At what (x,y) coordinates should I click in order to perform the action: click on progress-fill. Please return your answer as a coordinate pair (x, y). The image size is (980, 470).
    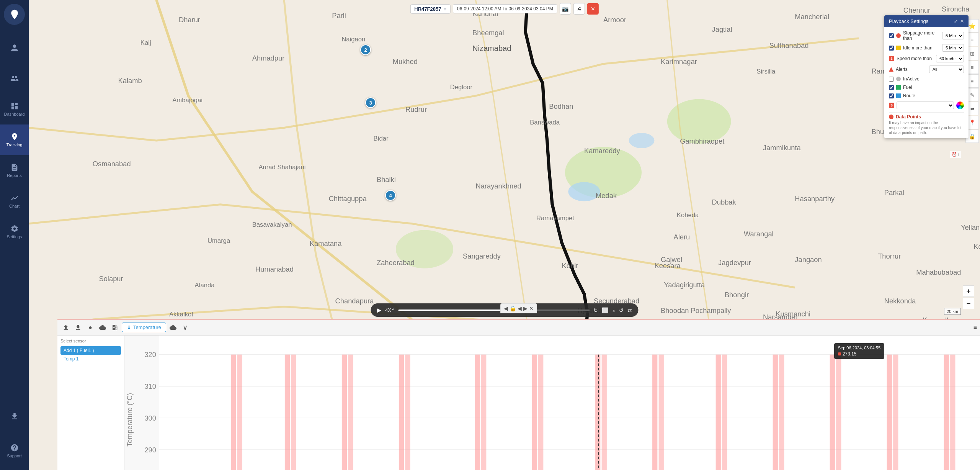
    Looking at the image, I should click on (456, 310).